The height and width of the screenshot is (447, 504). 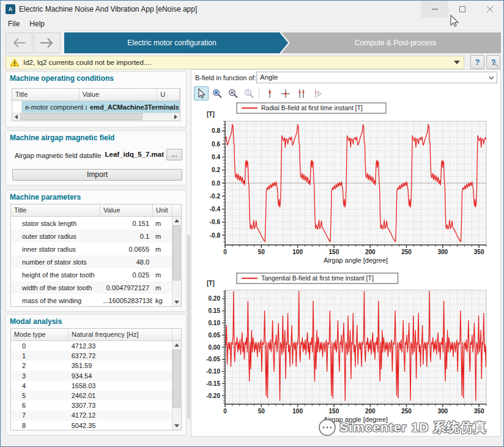 I want to click on zoom-x-tool, so click(x=233, y=93).